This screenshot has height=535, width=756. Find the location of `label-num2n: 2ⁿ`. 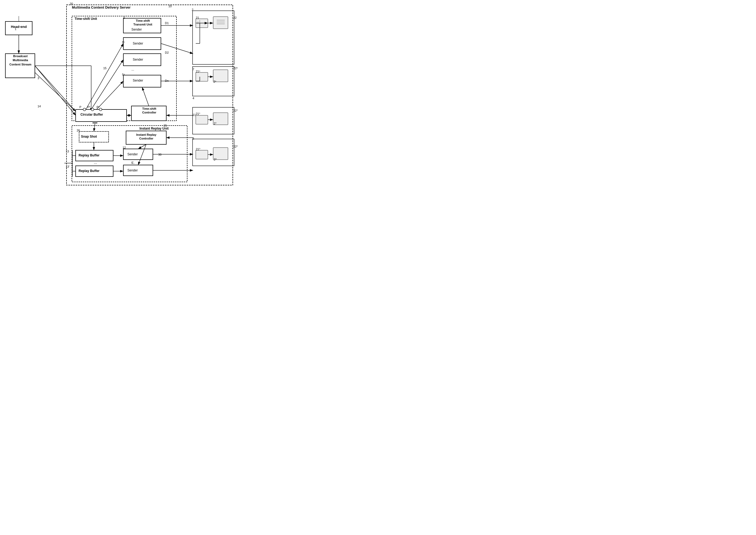

label-num2n: 2ⁿ is located at coordinates (215, 82).